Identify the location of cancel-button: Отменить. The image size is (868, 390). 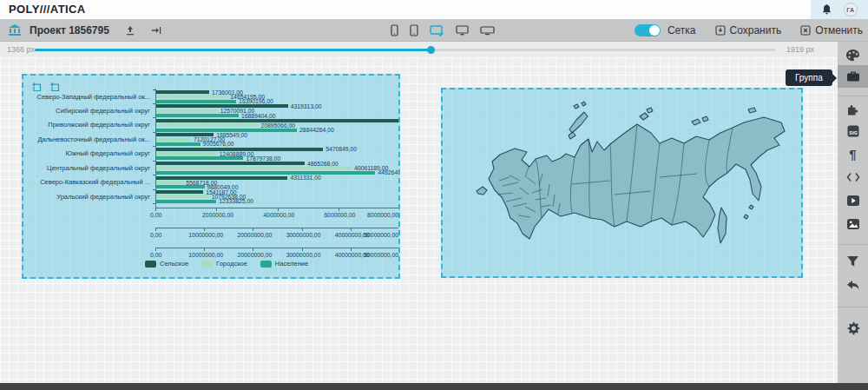
(832, 30).